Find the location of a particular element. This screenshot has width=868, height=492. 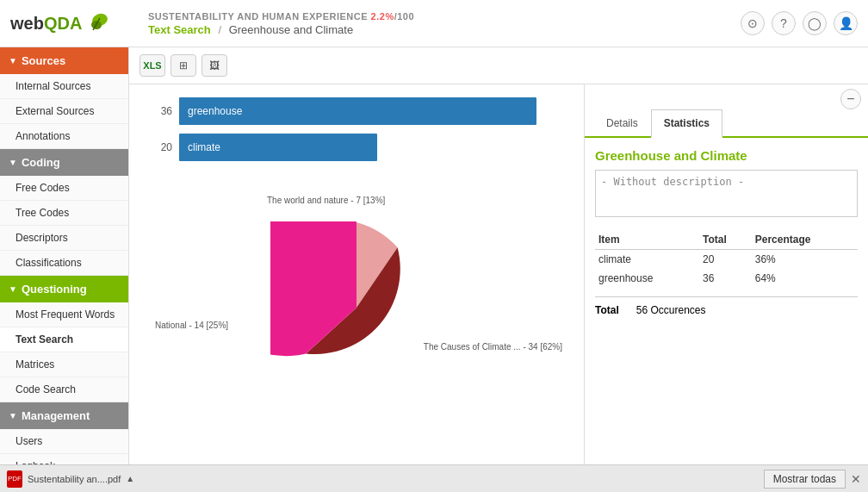

bar-climate: climate is located at coordinates (278, 147).